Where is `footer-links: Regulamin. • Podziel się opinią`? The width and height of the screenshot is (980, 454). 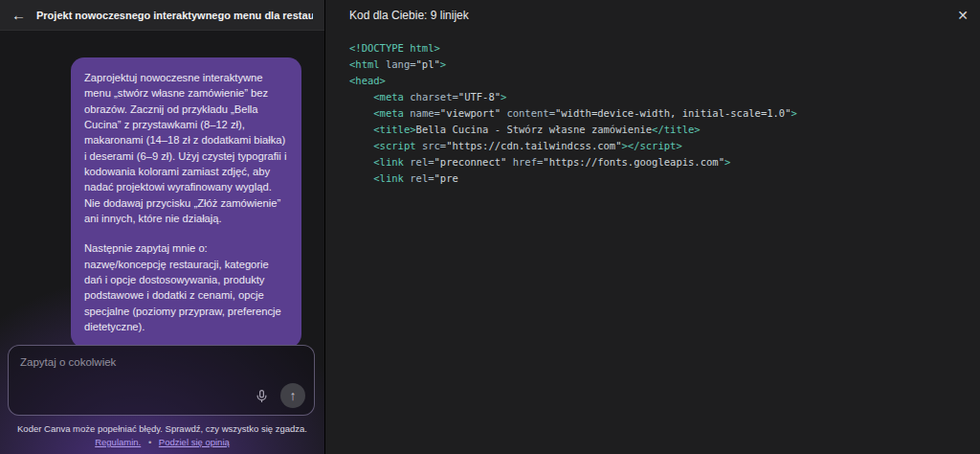 footer-links: Regulamin. • Podziel się opinią is located at coordinates (163, 443).